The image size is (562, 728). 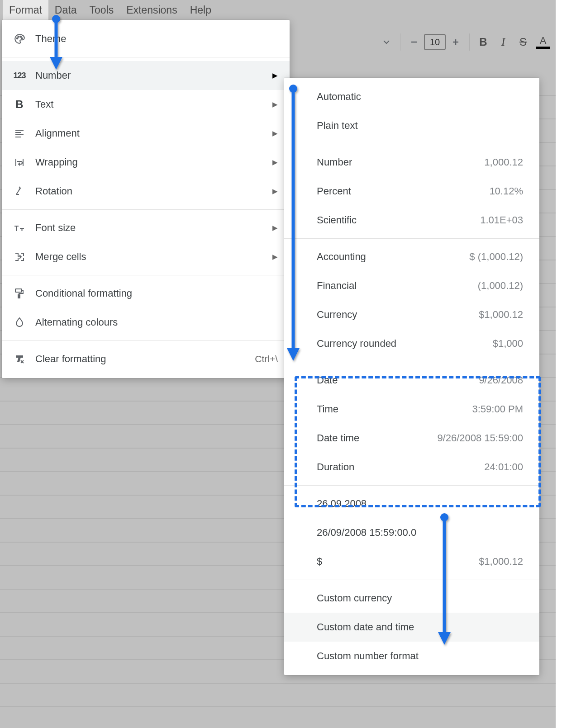 I want to click on option-example: 9/26/2008, so click(x=501, y=380).